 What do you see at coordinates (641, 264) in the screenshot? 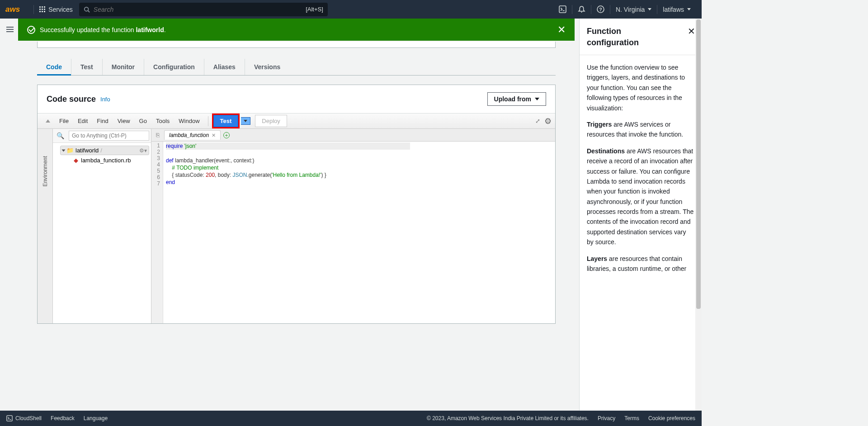
I see `help-paragraph: Layers are resources that contain librar…` at bounding box center [641, 264].